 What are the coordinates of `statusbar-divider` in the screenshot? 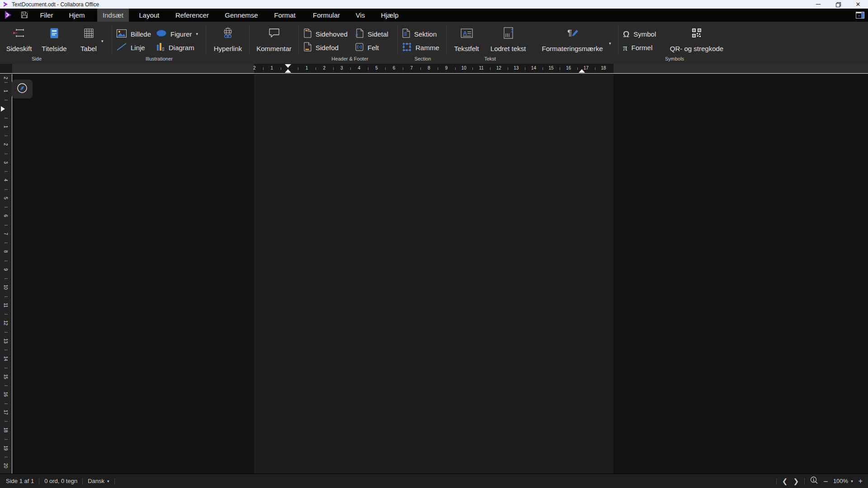 It's located at (82, 481).